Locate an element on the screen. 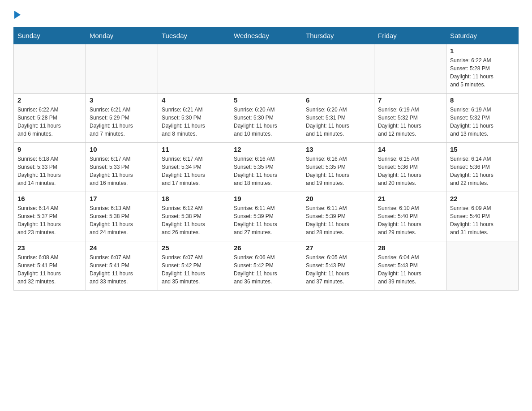  calendar-cell: 8Sunrise: 6:19 AMSunset: 5:32 PMDaylight… is located at coordinates (483, 118).